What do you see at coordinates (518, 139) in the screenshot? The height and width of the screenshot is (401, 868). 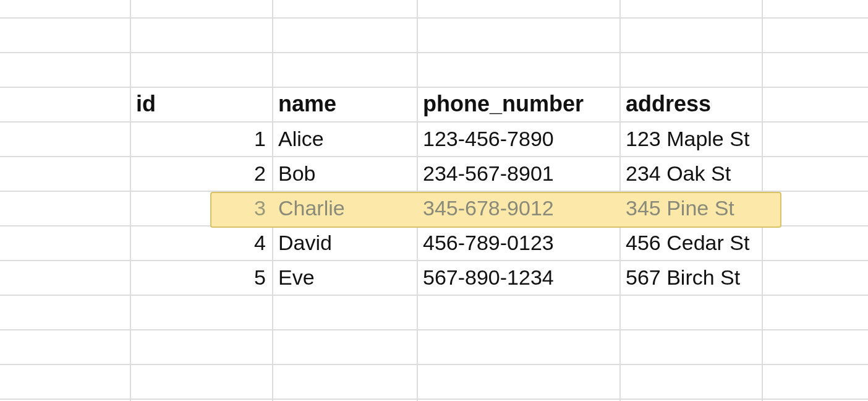 I see `cell-phone: 123-456-7890` at bounding box center [518, 139].